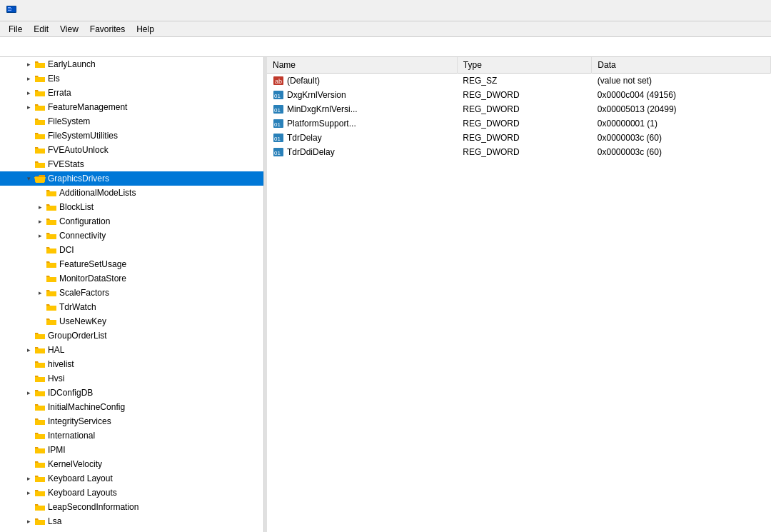 Image resolution: width=771 pixels, height=532 pixels. Describe the element at coordinates (93, 278) in the screenshot. I see `tree-label: MonitorDataStore` at that location.